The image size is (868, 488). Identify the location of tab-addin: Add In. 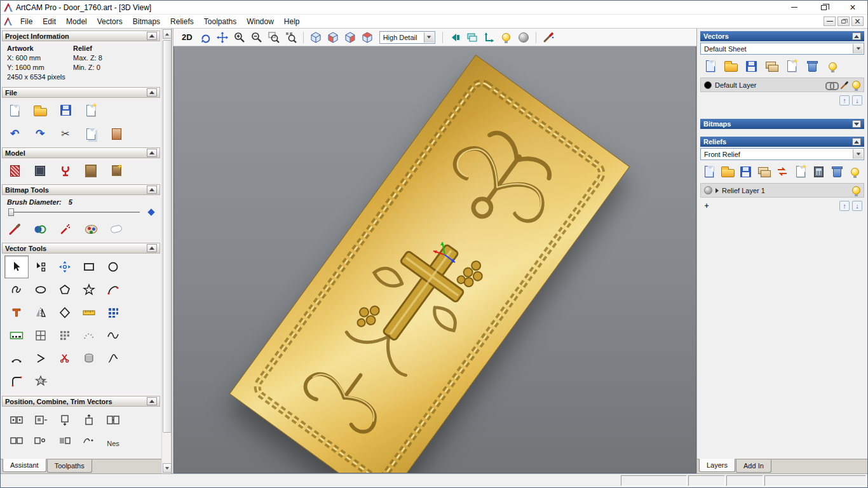
(754, 466).